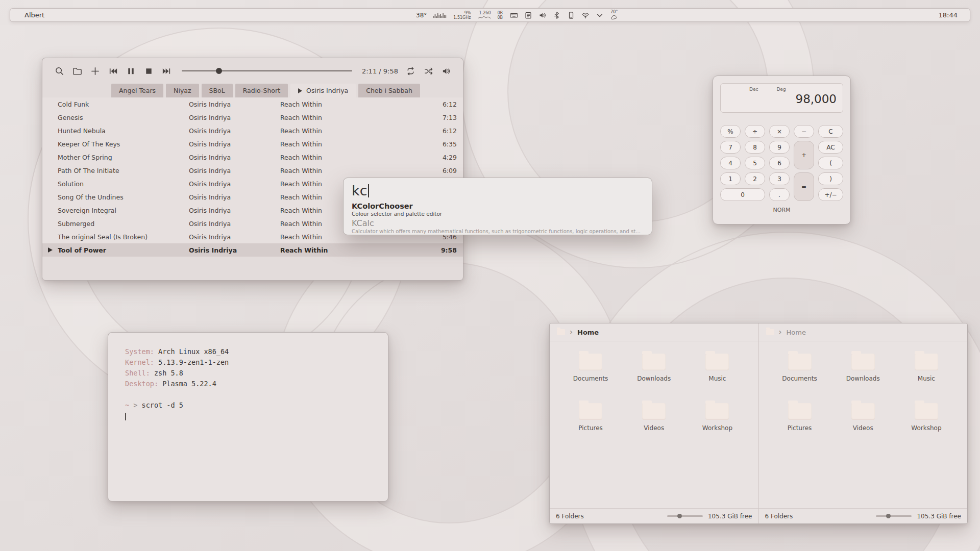 Image resolution: width=980 pixels, height=551 pixels. What do you see at coordinates (124, 210) in the screenshot?
I see `track-title: Sovereign Integral` at bounding box center [124, 210].